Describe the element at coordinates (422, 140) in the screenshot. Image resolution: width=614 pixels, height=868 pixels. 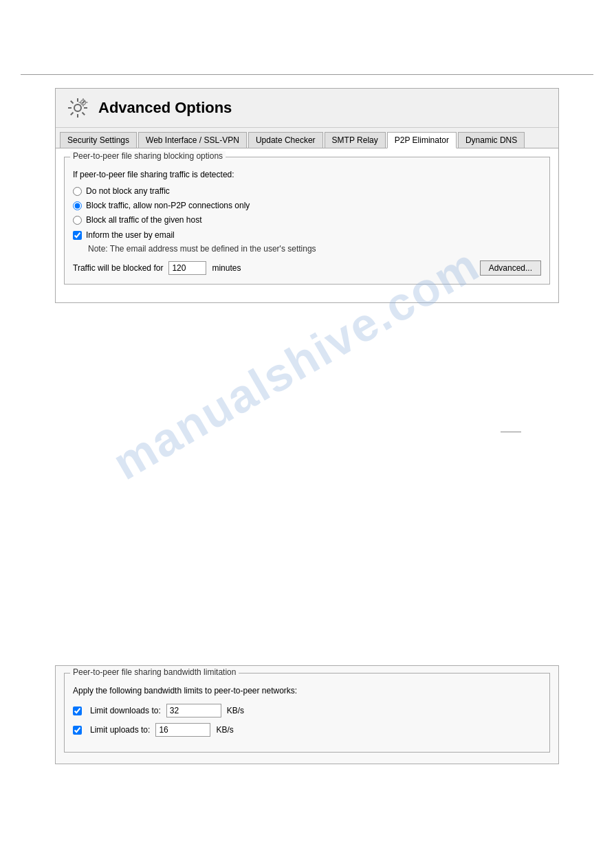
I see `tab-p2p-eliminator: P2P Eliminator` at that location.